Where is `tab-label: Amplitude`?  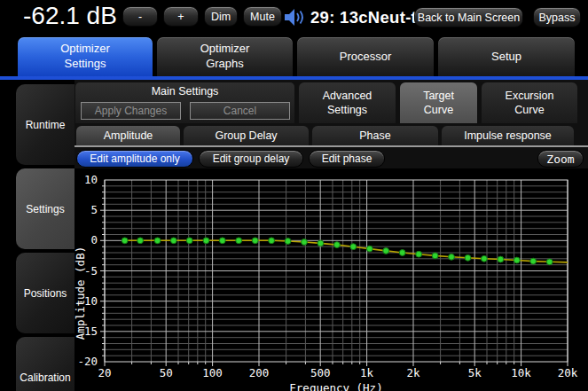
tab-label: Amplitude is located at coordinates (129, 136).